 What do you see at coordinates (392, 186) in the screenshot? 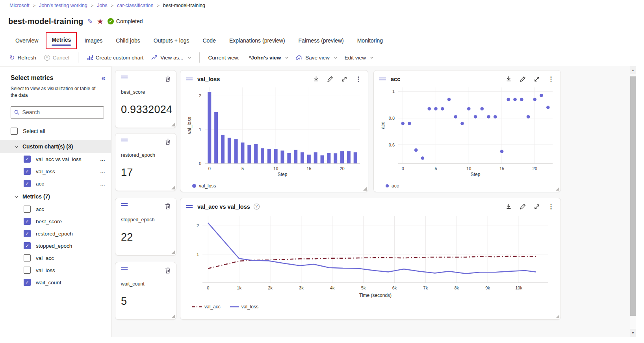
I see `legend-acc: acc` at bounding box center [392, 186].